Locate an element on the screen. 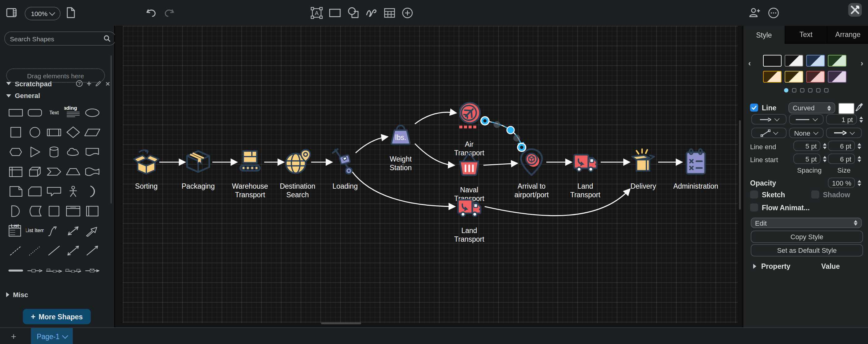 The width and height of the screenshot is (868, 344). eyedropper-icon is located at coordinates (859, 108).